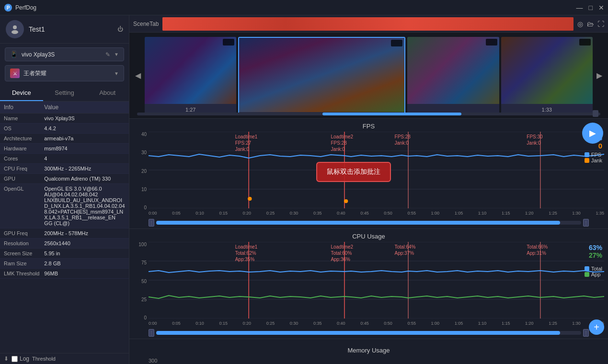 The image size is (608, 364). What do you see at coordinates (116, 74) in the screenshot?
I see `app-dropdown-arrow-icon: ▼` at bounding box center [116, 74].